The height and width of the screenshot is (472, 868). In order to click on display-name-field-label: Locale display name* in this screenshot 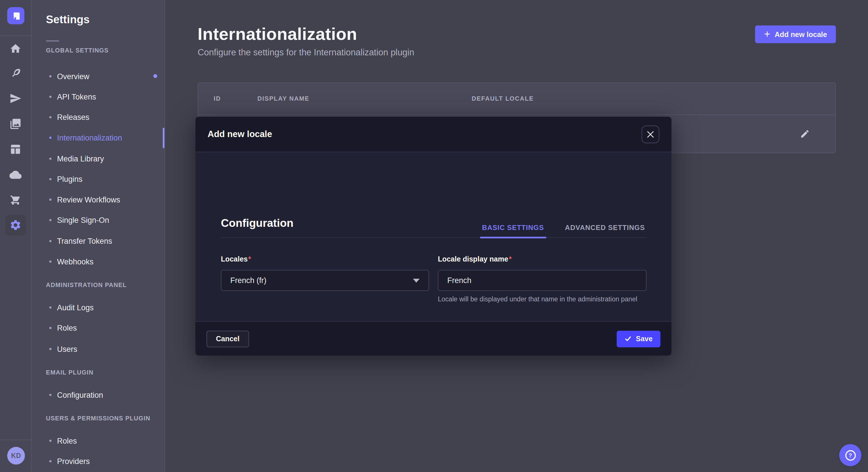, I will do `click(474, 259)`.